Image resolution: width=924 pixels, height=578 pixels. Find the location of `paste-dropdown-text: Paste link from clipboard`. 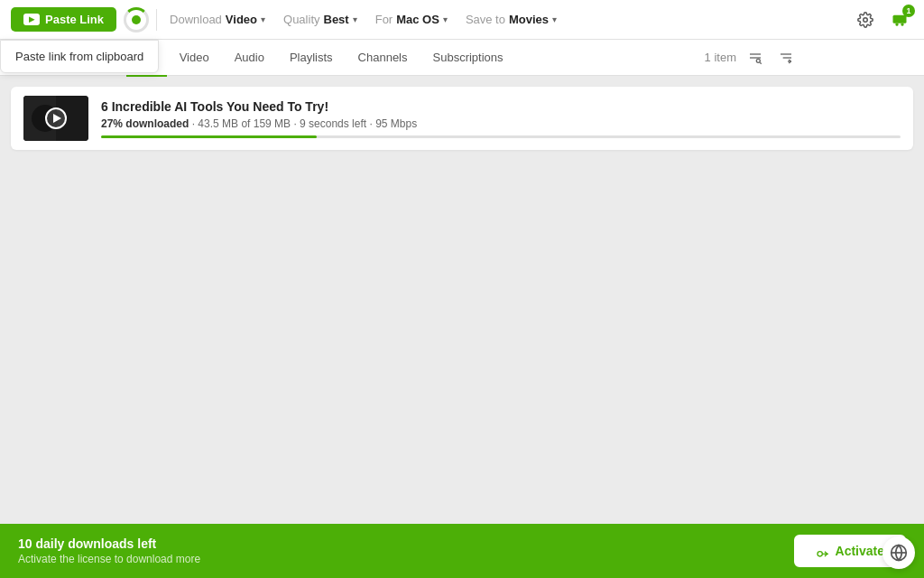

paste-dropdown-text: Paste link from clipboard is located at coordinates (79, 56).